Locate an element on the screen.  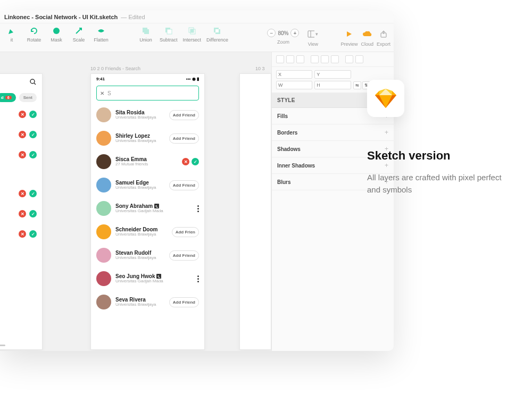
friend-row: Sony Abraham Universitas Gadjah Mada is located at coordinates (148, 208).